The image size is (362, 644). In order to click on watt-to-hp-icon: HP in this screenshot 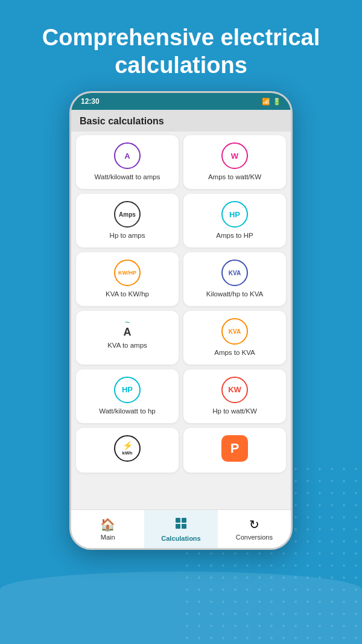, I will do `click(127, 390)`.